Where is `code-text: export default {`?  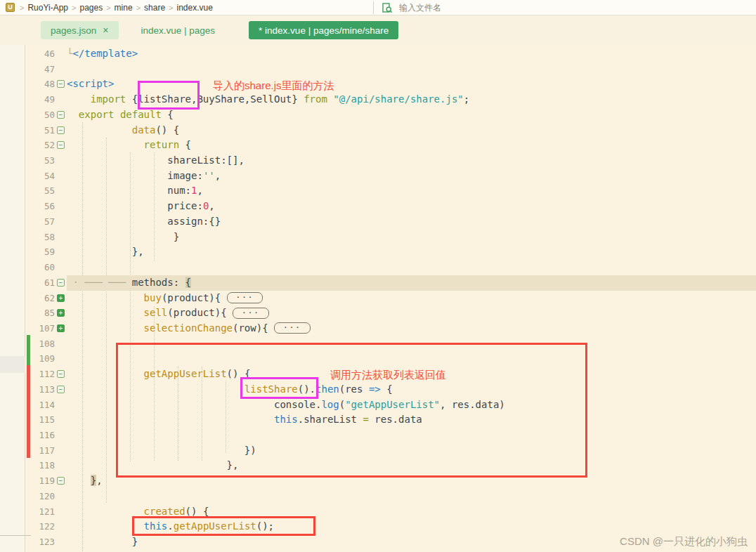 code-text: export default { is located at coordinates (412, 115).